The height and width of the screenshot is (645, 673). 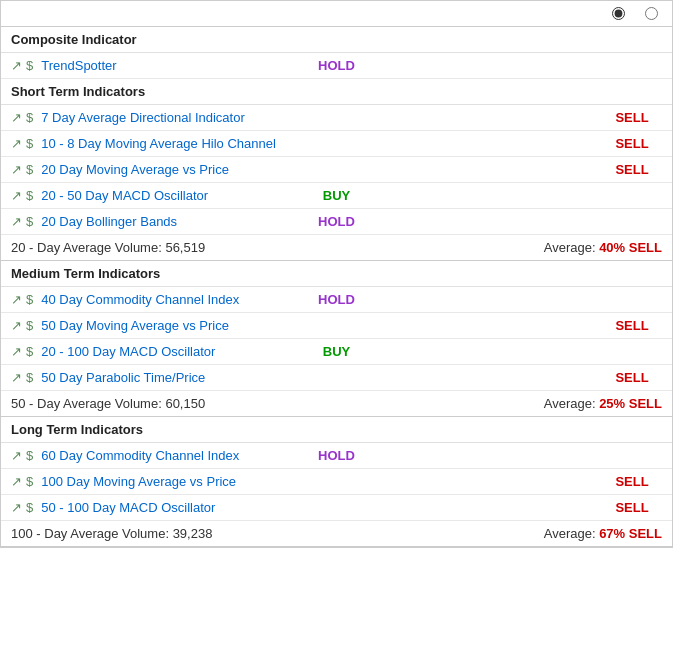 What do you see at coordinates (637, 14) in the screenshot?
I see `view-toggle` at bounding box center [637, 14].